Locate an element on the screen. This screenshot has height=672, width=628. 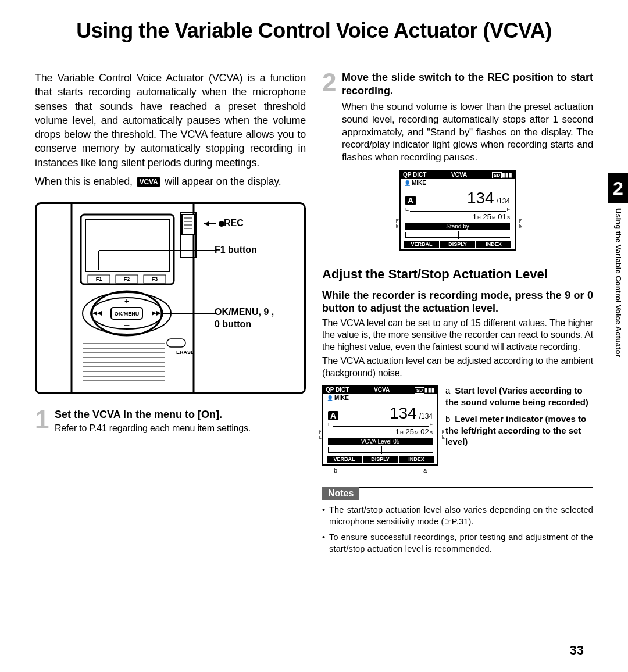
step-2-number: 2 is located at coordinates (330, 117).